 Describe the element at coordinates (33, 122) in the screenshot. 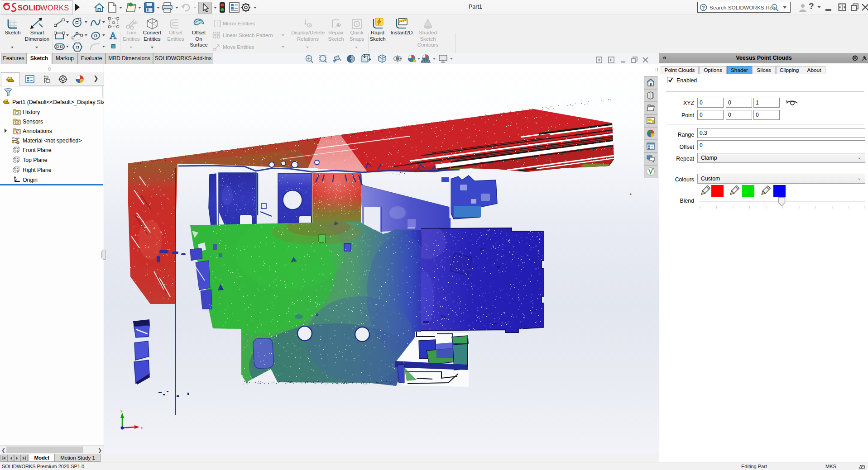

I see `svg-text: Sensors` at that location.